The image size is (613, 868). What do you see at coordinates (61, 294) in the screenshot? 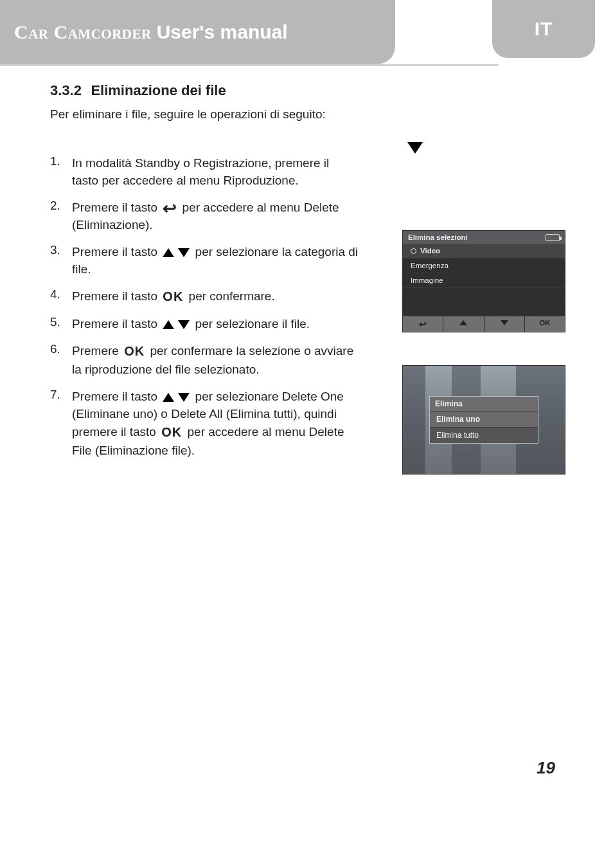
I see `step-number: 4.` at bounding box center [61, 294].